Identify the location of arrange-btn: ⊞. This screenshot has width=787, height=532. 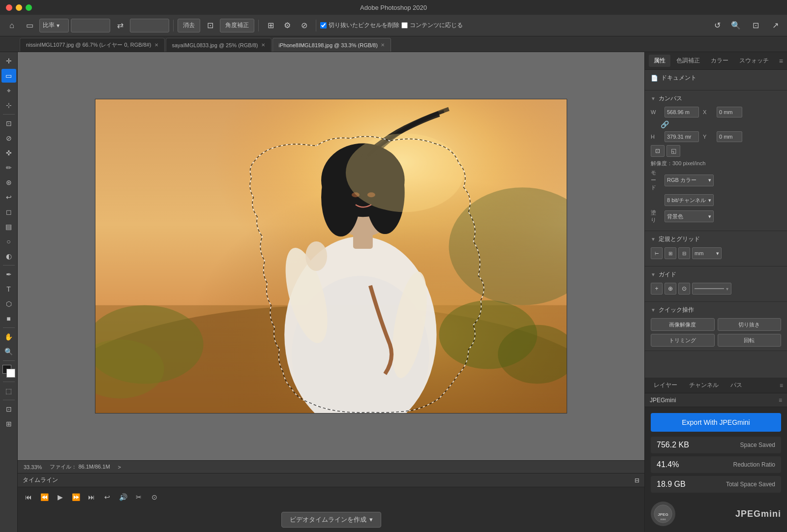
(9, 424).